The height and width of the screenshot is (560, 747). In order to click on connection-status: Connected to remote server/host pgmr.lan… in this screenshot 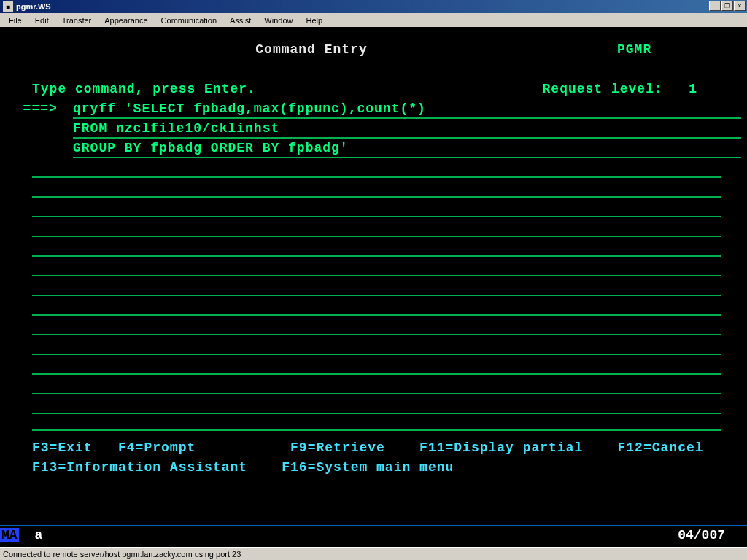, I will do `click(122, 554)`.